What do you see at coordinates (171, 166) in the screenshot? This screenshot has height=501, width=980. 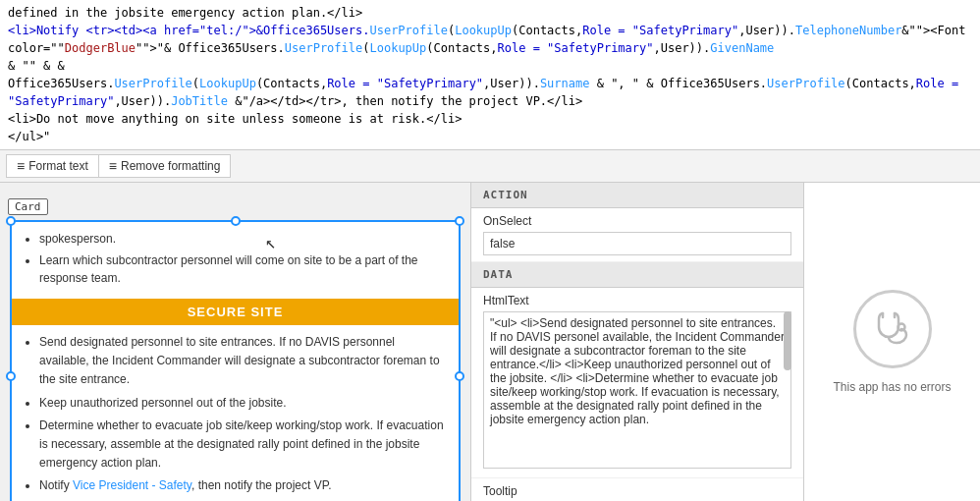 I see `remove-formatting-label: Remove formatting` at bounding box center [171, 166].